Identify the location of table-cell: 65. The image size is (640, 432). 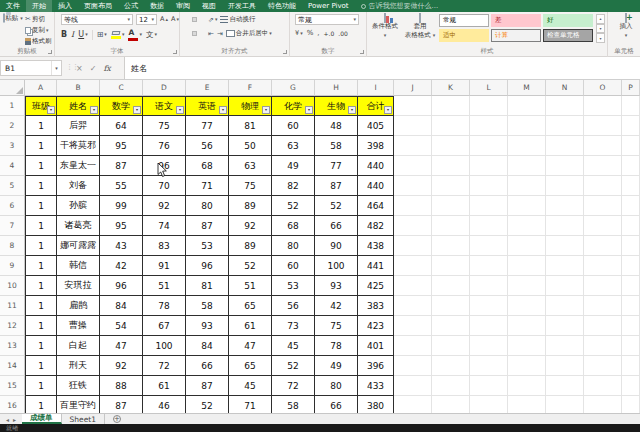
(250, 366).